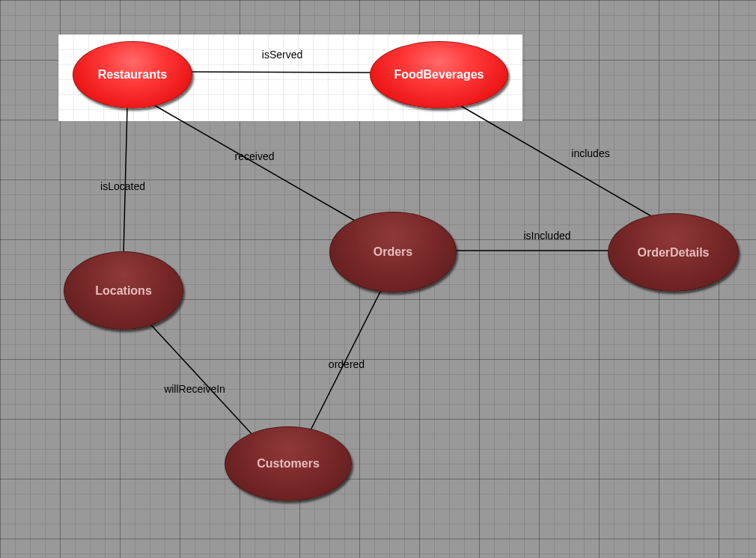  I want to click on edge-label-isServed: isServed, so click(282, 55).